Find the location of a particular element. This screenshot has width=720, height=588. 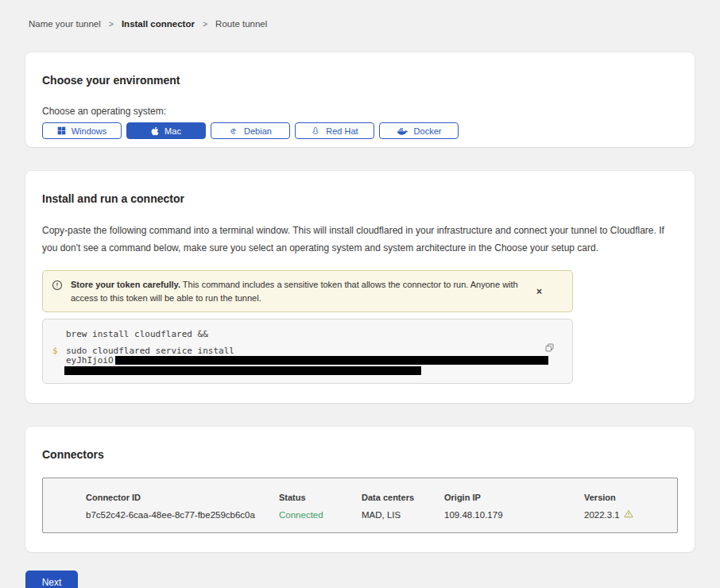

token-warning-banner: Store your token carefully. This command… is located at coordinates (308, 291).